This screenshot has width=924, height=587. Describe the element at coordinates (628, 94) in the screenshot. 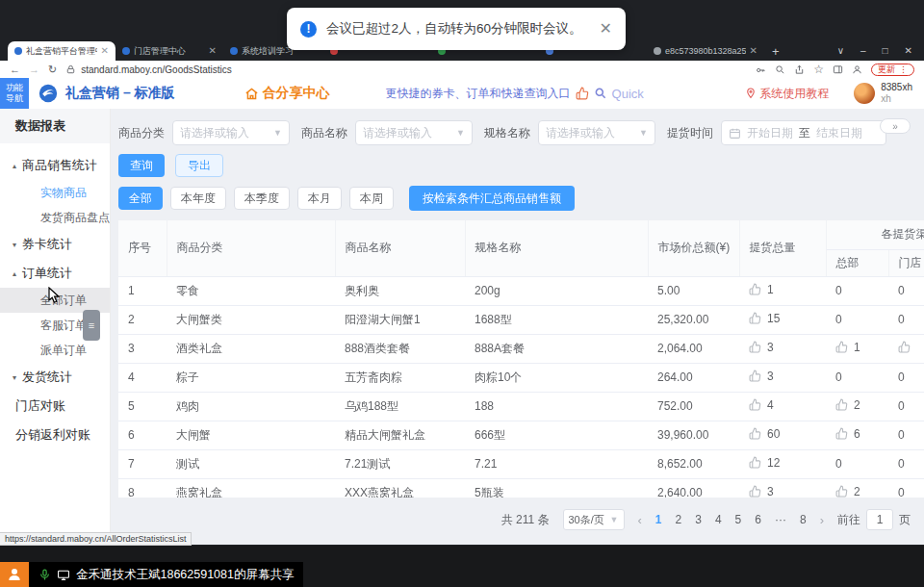

I see `quick-label: Quick` at that location.